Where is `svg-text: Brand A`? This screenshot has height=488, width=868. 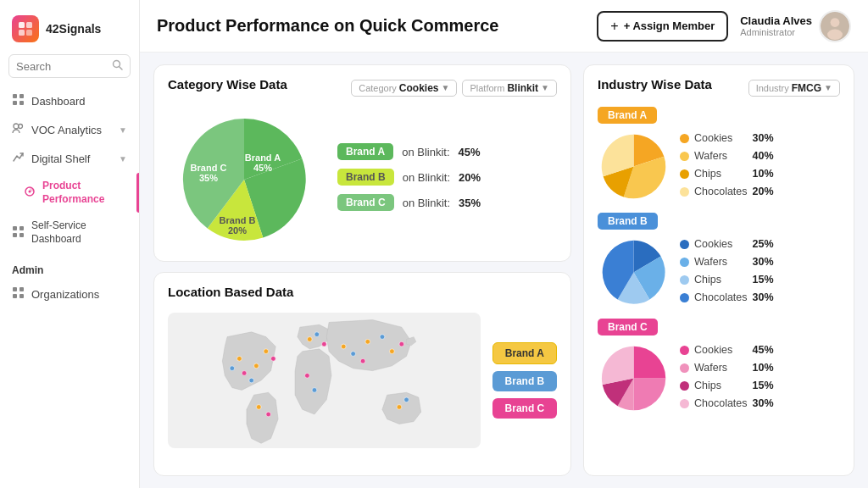 svg-text: Brand A is located at coordinates (263, 158).